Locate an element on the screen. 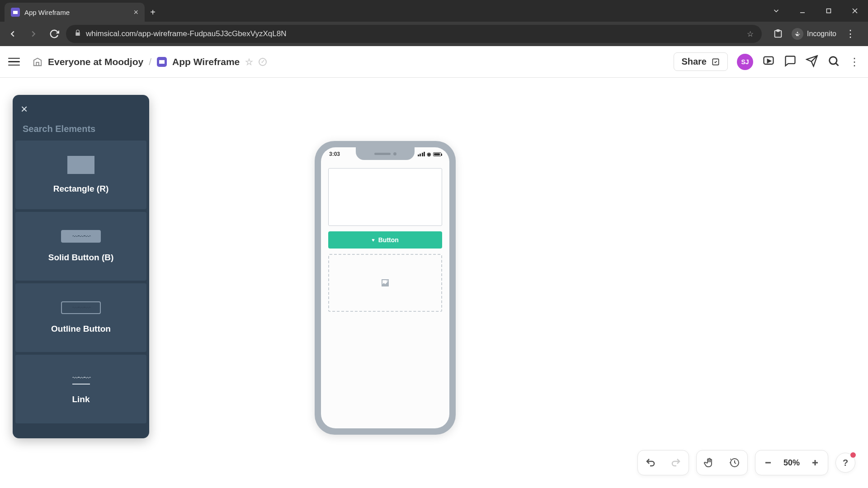 The height and width of the screenshot is (488, 868). element-tile-solid-button: 〰〰〰 Solid Button (B) is located at coordinates (81, 246).